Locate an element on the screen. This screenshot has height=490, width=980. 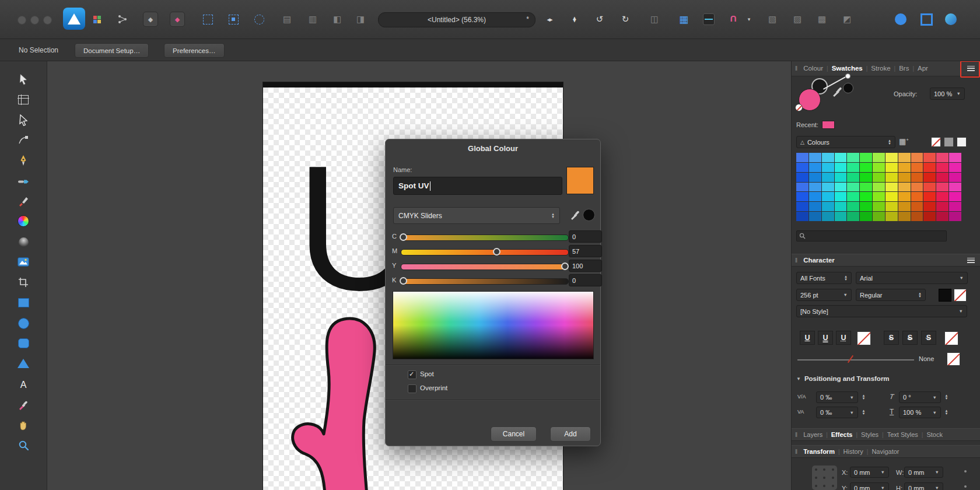
text-style-dropdown: [No Style] ▼ is located at coordinates (882, 312).